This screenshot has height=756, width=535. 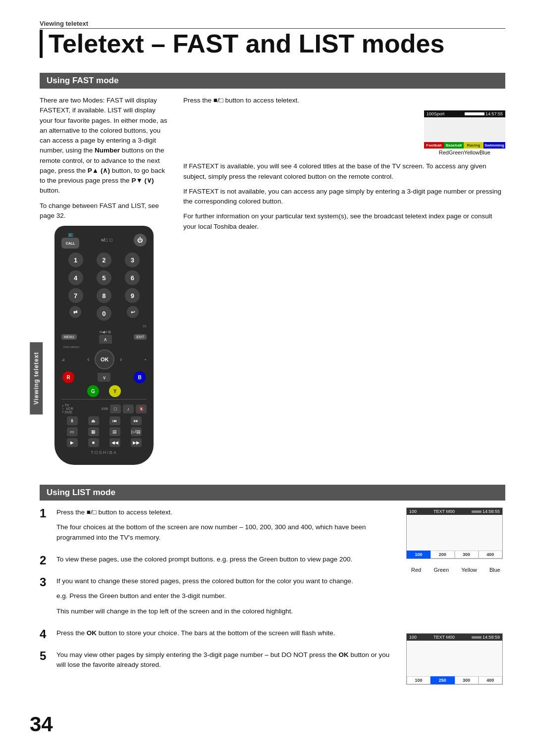 What do you see at coordinates (442, 680) in the screenshot?
I see `num-s3-250-active: 250` at bounding box center [442, 680].